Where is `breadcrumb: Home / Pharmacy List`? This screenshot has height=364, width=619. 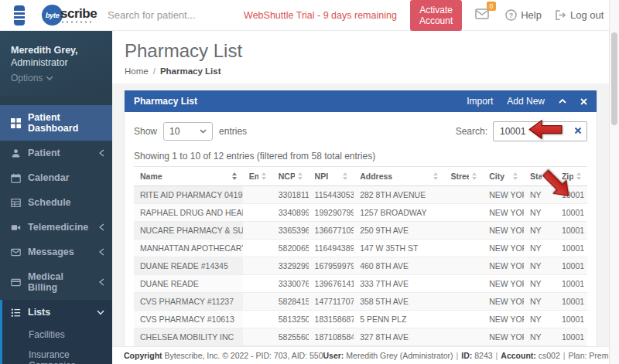
breadcrumb: Home / Pharmacy List is located at coordinates (367, 71).